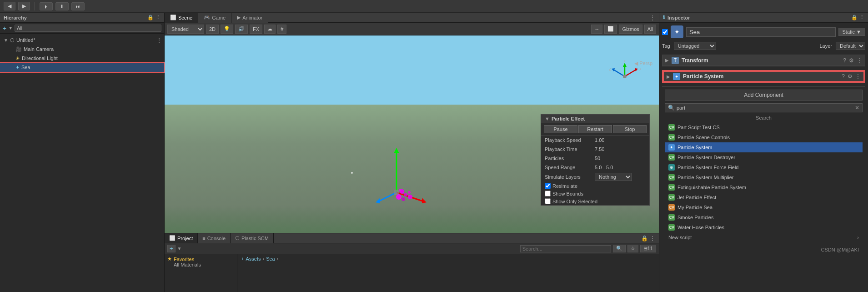 The image size is (868, 292). I want to click on search-result-my-particle-sea: C# My Particle Sea, so click(764, 207).